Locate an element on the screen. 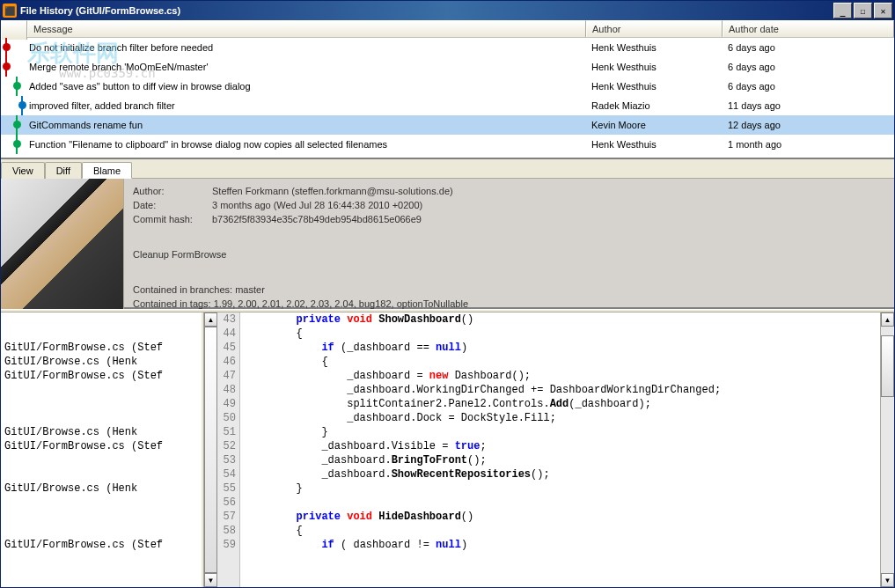  commit-message-cell: Merge remote branch 'MoOmEeN/master' is located at coordinates (306, 67).